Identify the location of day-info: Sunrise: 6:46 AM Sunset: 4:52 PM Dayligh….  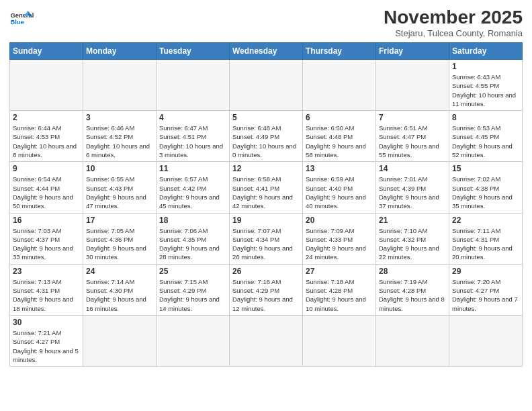
(120, 141).